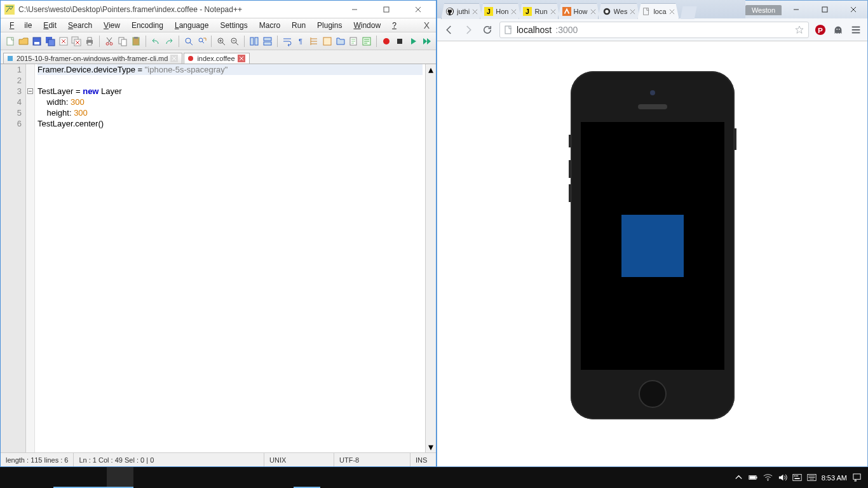 This screenshot has height=488, width=868. What do you see at coordinates (434, 478) in the screenshot?
I see `taskbar: AiNC:\ 8:53 AM` at bounding box center [434, 478].